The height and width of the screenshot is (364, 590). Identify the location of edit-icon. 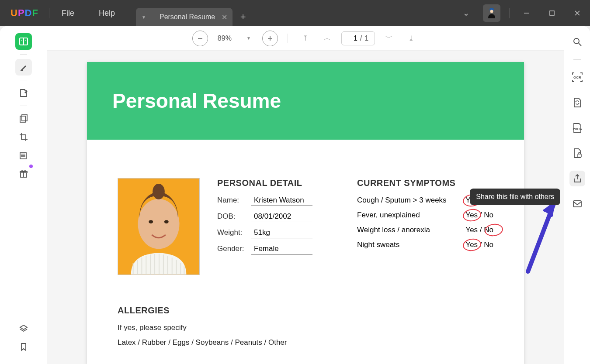
(24, 93).